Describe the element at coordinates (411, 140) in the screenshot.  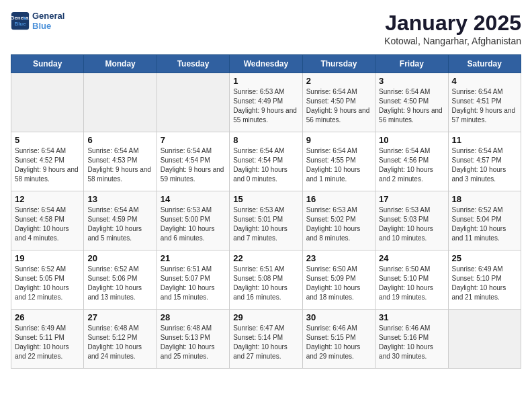
I see `day-number: 10` at that location.